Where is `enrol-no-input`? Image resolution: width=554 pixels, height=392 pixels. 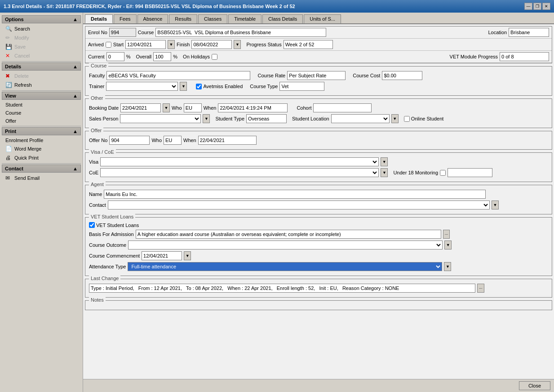
enrol-no-input is located at coordinates (123, 32).